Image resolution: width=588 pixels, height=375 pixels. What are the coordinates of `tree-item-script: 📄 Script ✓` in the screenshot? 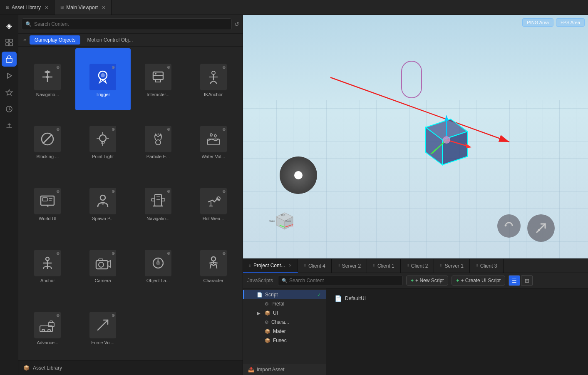 It's located at (285, 295).